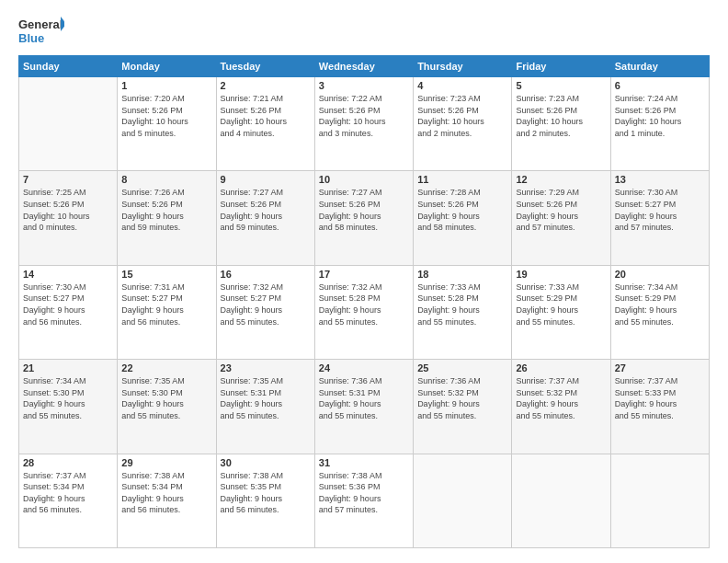  I want to click on calendar-cell: 2Sunrise: 7:21 AM Sunset: 5:26 PM Daylig…, so click(265, 124).